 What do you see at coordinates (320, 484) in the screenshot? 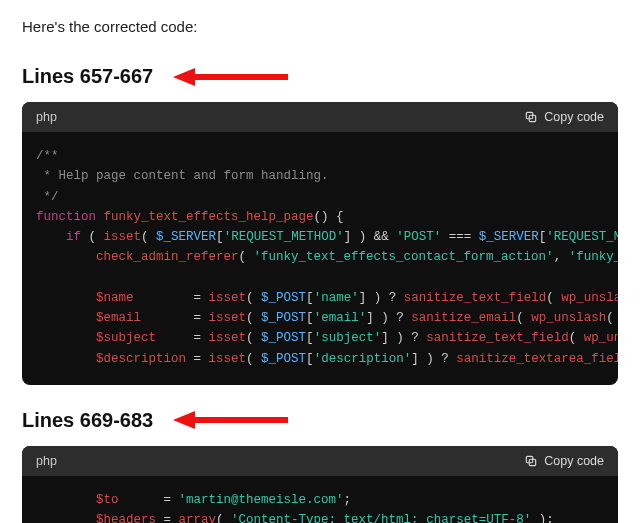
I see `code-block-2: php Copy code $to = 'martin@themeisle.co…` at bounding box center [320, 484].